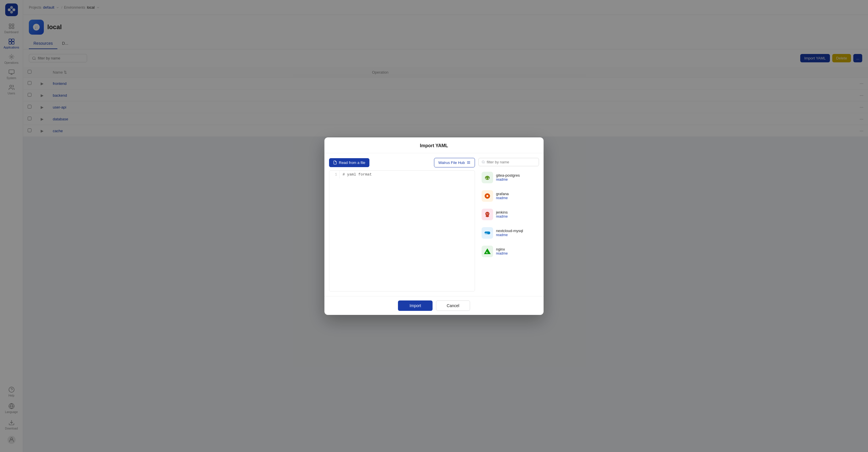 This screenshot has width=868, height=452. I want to click on template-info: grafana readme, so click(502, 196).